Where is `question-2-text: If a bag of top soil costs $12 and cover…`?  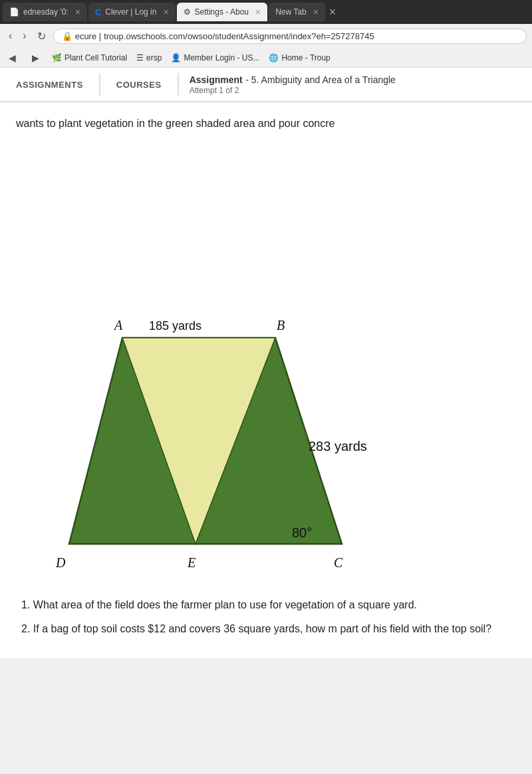
question-2-text: If a bag of top soil costs $12 and cover… is located at coordinates (262, 629).